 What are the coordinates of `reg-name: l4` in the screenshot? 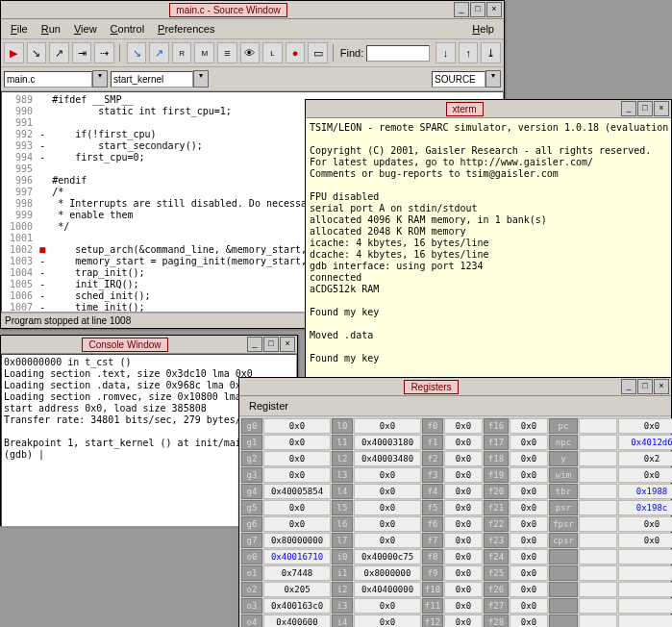 It's located at (342, 491).